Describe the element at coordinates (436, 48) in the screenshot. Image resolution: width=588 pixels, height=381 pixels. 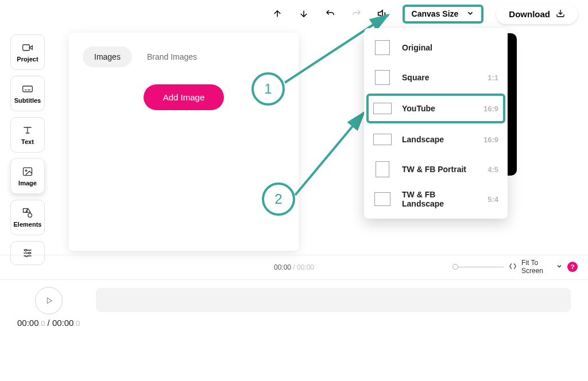
I see `canvas-size-option-original: Original` at that location.